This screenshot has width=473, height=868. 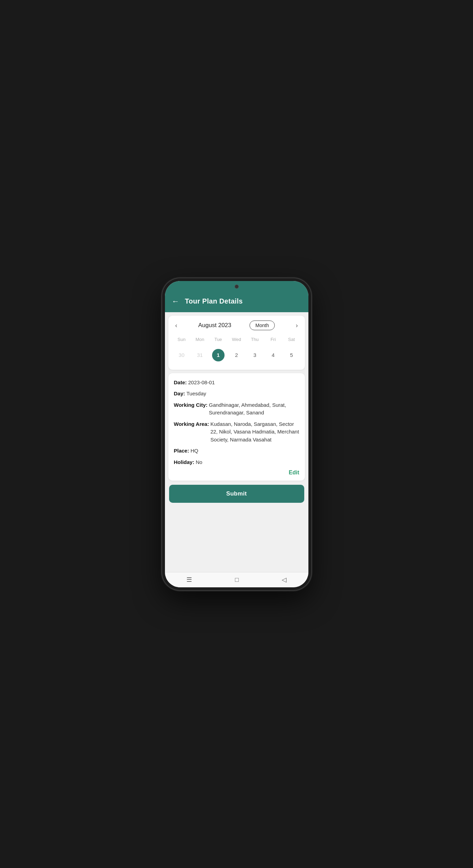 What do you see at coordinates (292, 340) in the screenshot?
I see `day-header-sat: Sat` at bounding box center [292, 340].